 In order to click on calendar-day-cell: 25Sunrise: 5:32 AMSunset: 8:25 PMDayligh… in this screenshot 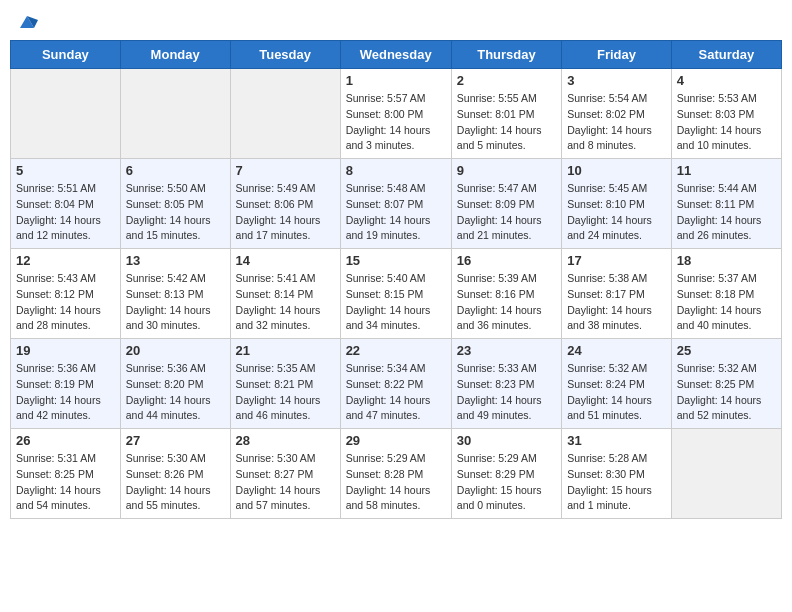, I will do `click(726, 384)`.